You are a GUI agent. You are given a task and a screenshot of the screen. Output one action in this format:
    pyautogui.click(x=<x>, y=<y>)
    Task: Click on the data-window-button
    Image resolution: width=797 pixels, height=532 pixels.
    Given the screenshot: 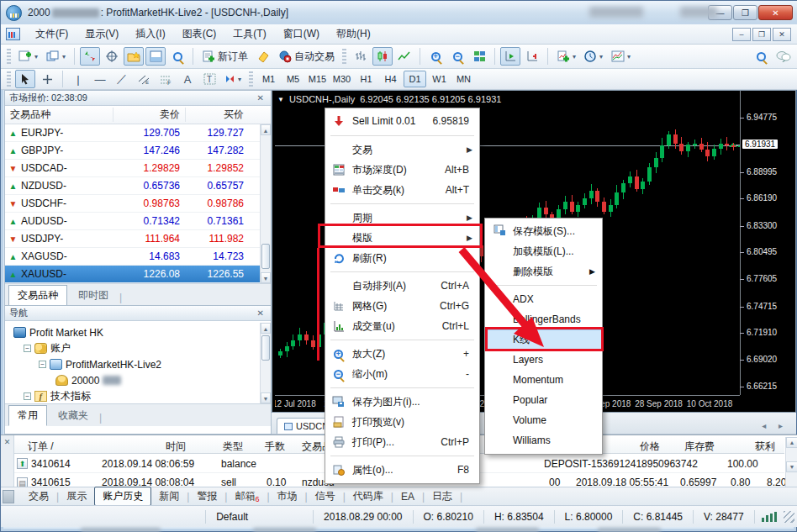 What is the action you would take?
    pyautogui.click(x=112, y=56)
    